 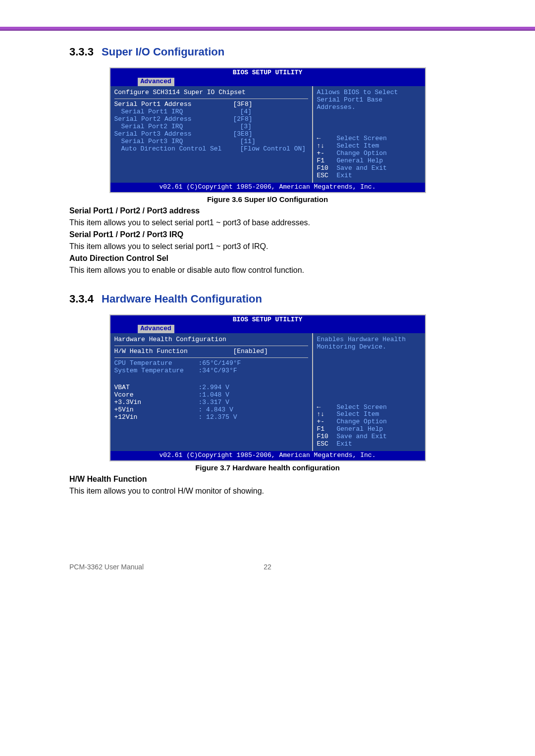 What do you see at coordinates (177, 127) in the screenshot?
I see `bios-row-label: Serial Port2 IRQ` at bounding box center [177, 127].